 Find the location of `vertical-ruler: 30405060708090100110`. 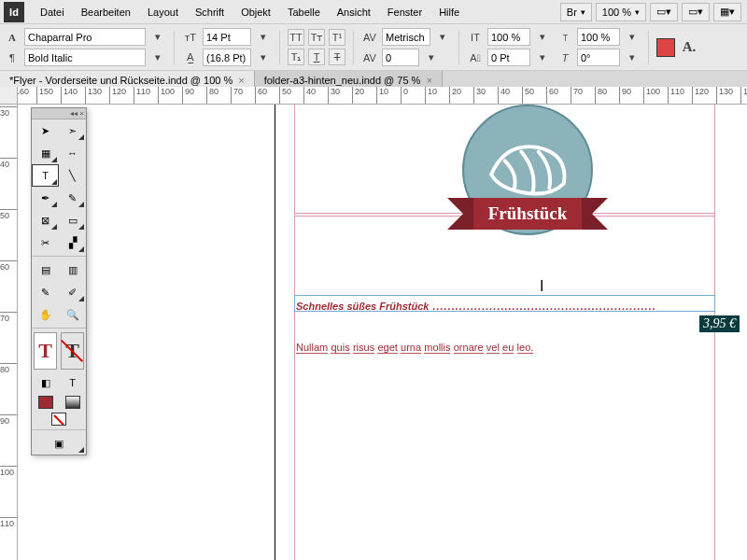

vertical-ruler: 30405060708090100110 is located at coordinates (9, 332).